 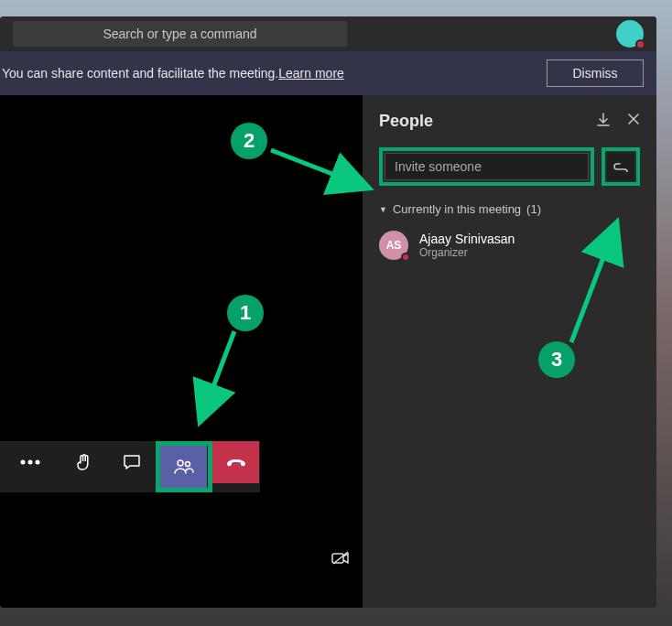 I want to click on invite-row, so click(x=509, y=167).